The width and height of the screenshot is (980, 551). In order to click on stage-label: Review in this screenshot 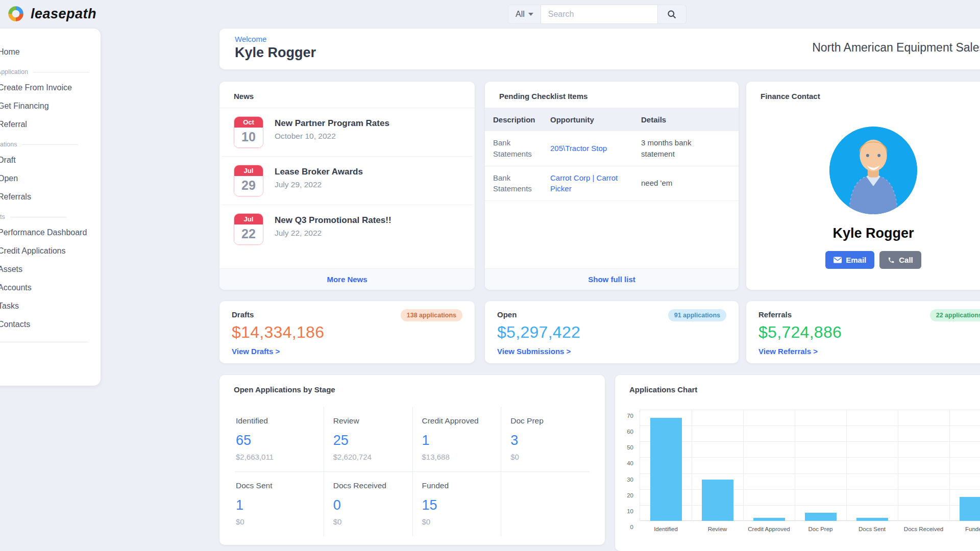, I will do `click(373, 421)`.